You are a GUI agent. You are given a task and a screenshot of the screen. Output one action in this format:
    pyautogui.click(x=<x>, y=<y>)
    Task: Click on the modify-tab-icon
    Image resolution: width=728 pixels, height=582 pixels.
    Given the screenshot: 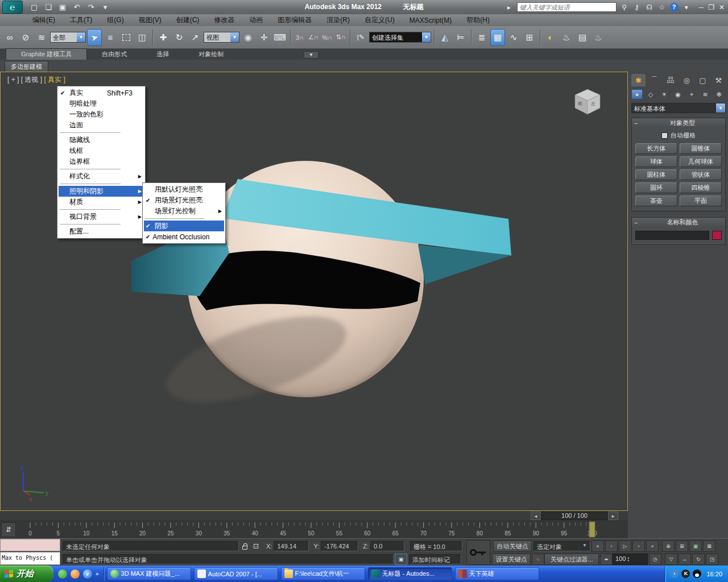 What is the action you would take?
    pyautogui.click(x=654, y=80)
    